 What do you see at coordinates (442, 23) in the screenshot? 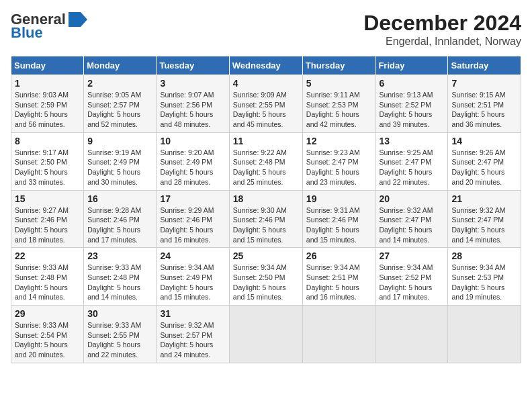
I see `page-title: December 2024` at bounding box center [442, 23].